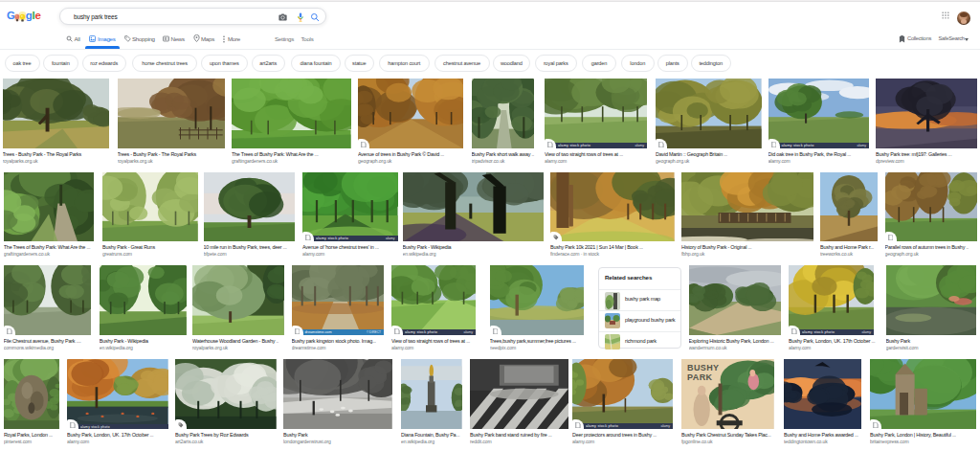 The width and height of the screenshot is (980, 451). What do you see at coordinates (701, 377) in the screenshot?
I see `svg-text: PARK` at bounding box center [701, 377].